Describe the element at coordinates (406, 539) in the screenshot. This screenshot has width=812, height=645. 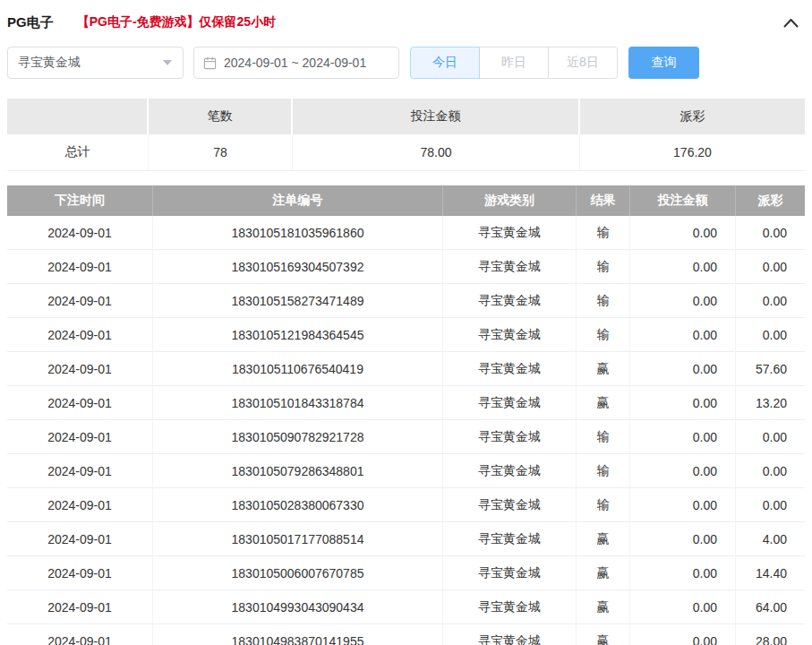
I see `table-row: 2024-09-011830105017177088514寻宝黄金城赢0.004…` at that location.